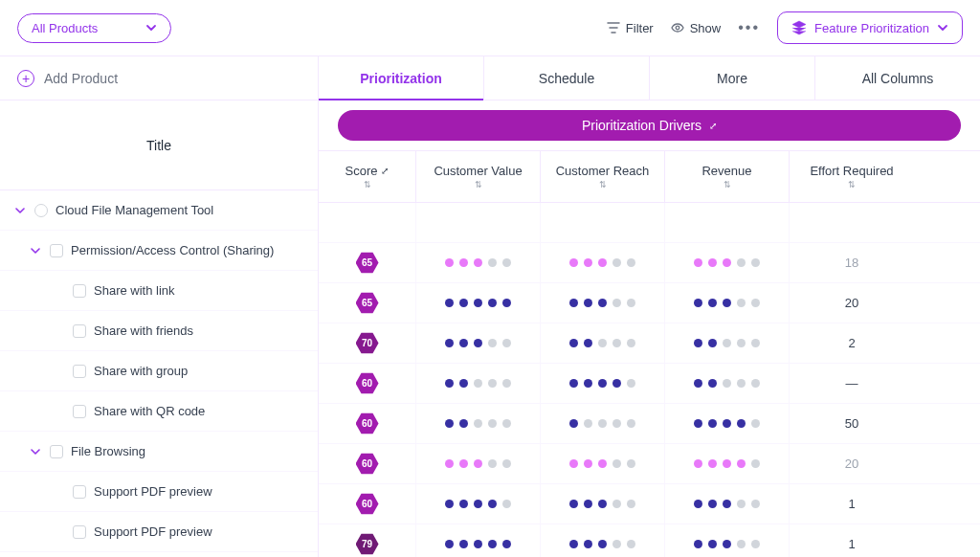  Describe the element at coordinates (852, 343) in the screenshot. I see `cell-eff: 2` at that location.